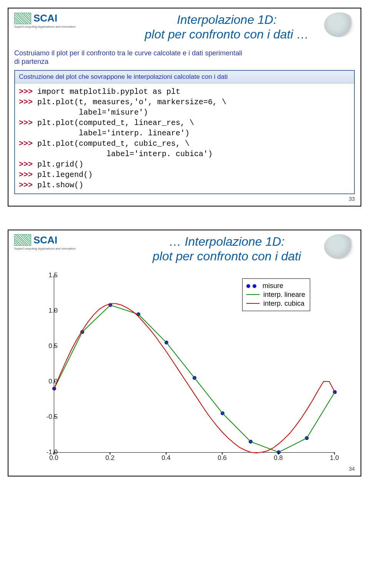  I want to click on slide-title: … Interpolazione 1D: plot per confronto …, so click(227, 249).